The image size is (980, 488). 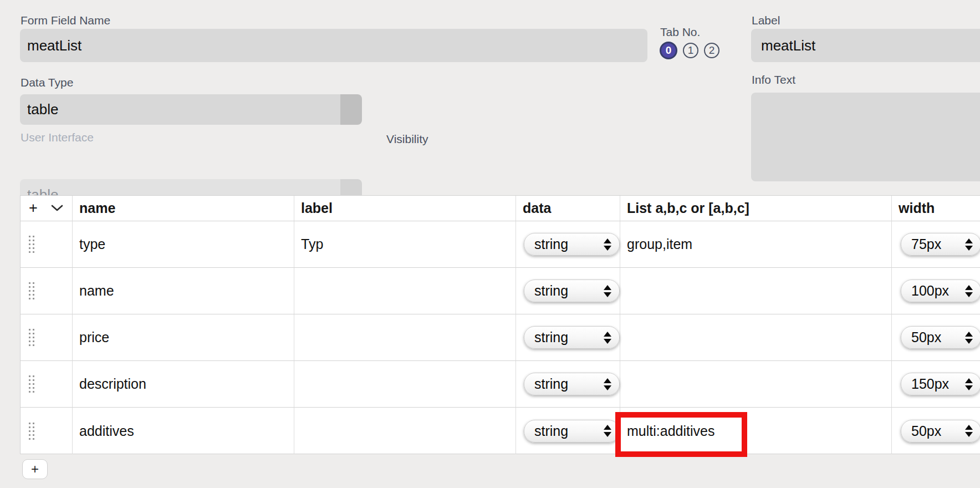 I want to click on label-input: meatList, so click(x=866, y=45).